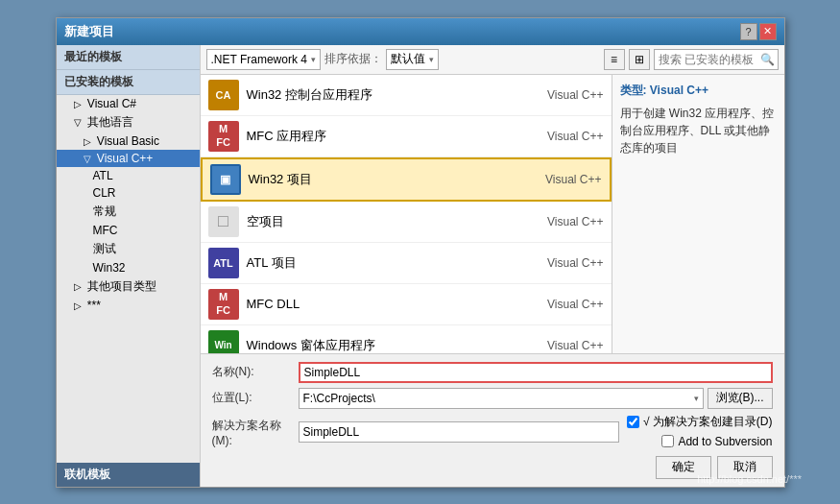  What do you see at coordinates (255, 432) in the screenshot?
I see `solution-label: 解决方案名称(M):` at bounding box center [255, 432].